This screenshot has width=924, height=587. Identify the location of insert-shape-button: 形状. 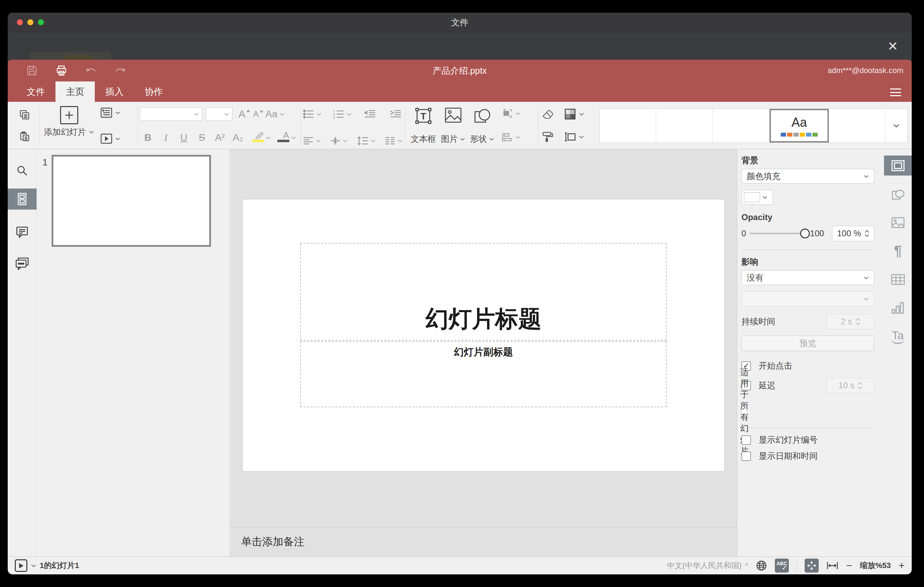
(482, 126).